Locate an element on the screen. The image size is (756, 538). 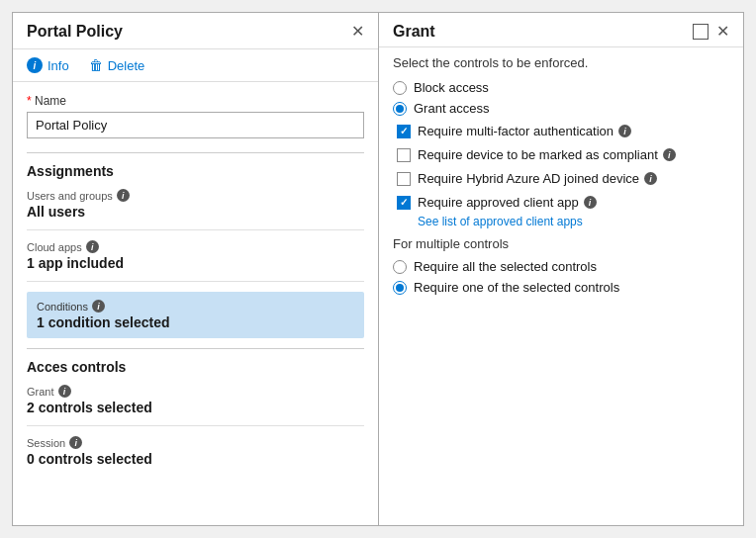
session-info-icon: i is located at coordinates (75, 443).